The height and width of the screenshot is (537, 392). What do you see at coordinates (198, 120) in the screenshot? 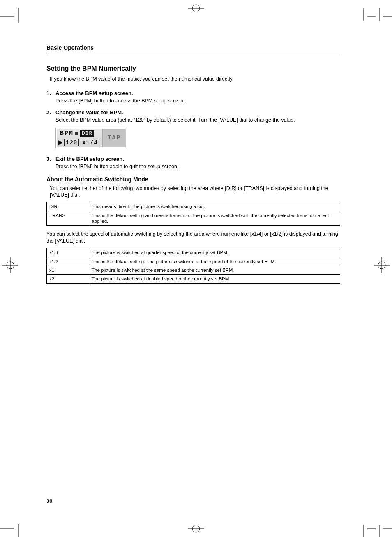
I see `step-body: Select the BPM value area (set at “120” …` at bounding box center [198, 120].